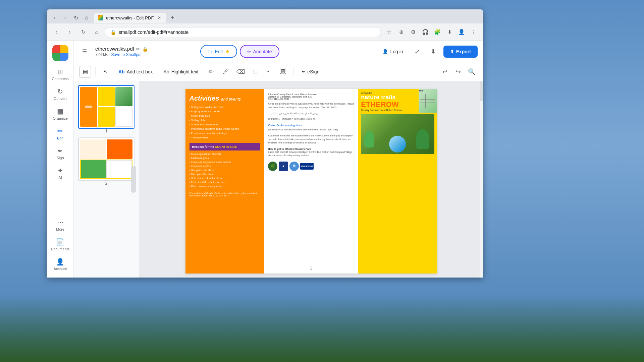  What do you see at coordinates (219, 52) in the screenshot?
I see `tab-edit: T↕ Edit ★` at bounding box center [219, 52].